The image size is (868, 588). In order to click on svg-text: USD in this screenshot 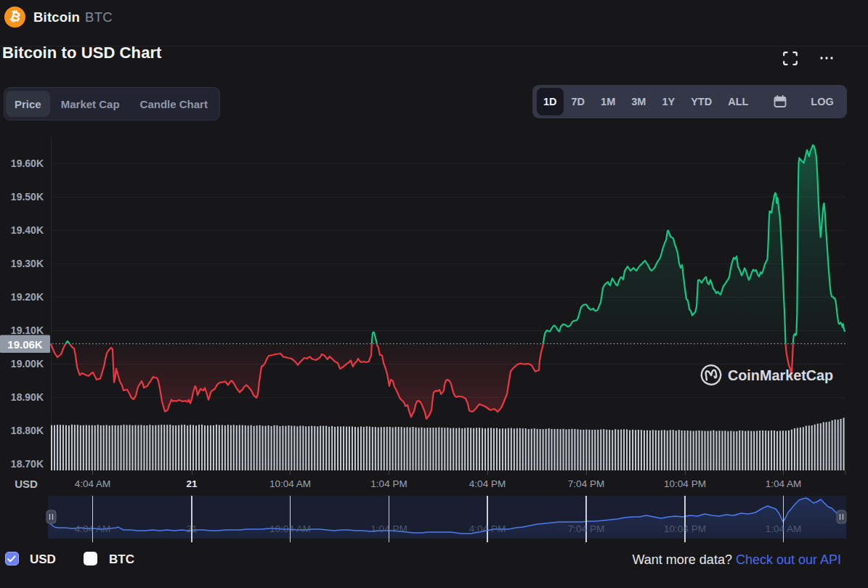, I will do `click(26, 483)`.